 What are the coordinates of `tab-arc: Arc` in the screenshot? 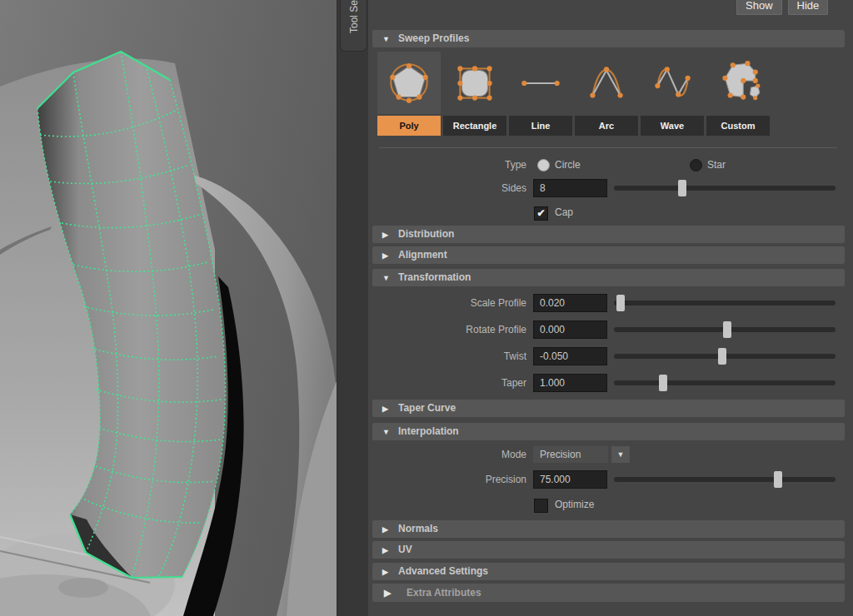 It's located at (606, 126).